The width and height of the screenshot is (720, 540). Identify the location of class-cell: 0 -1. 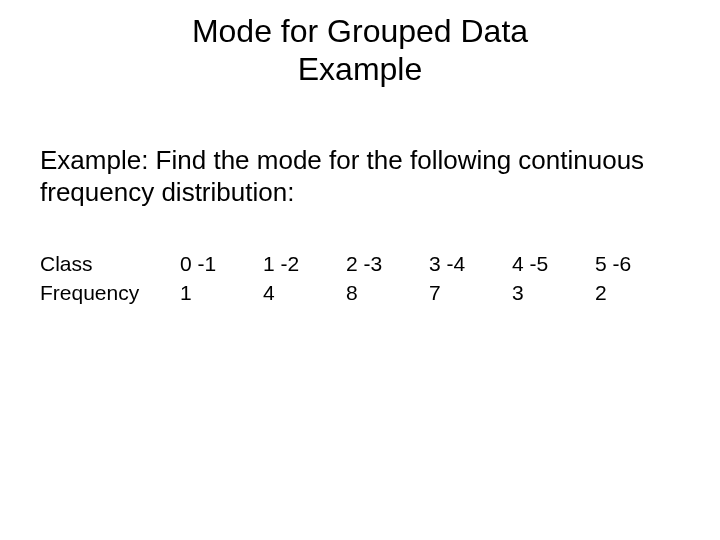
(222, 264).